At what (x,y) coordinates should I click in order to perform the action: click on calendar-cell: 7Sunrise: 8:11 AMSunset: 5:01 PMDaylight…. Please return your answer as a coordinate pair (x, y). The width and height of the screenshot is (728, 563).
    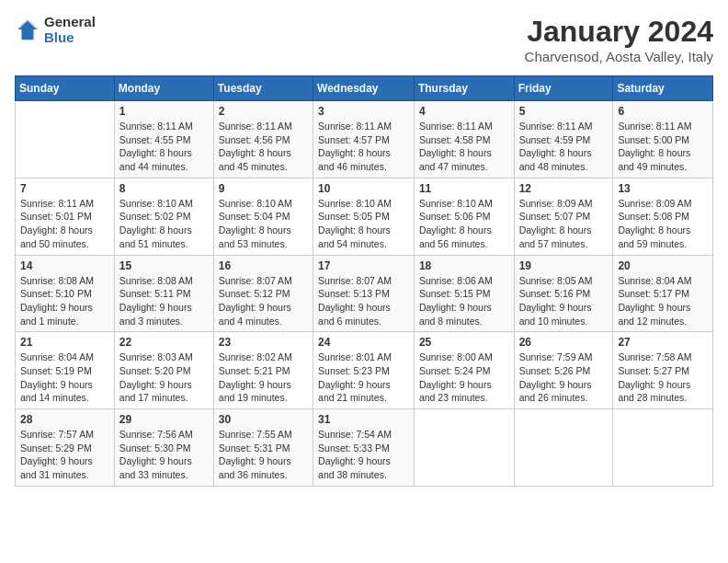
    Looking at the image, I should click on (65, 216).